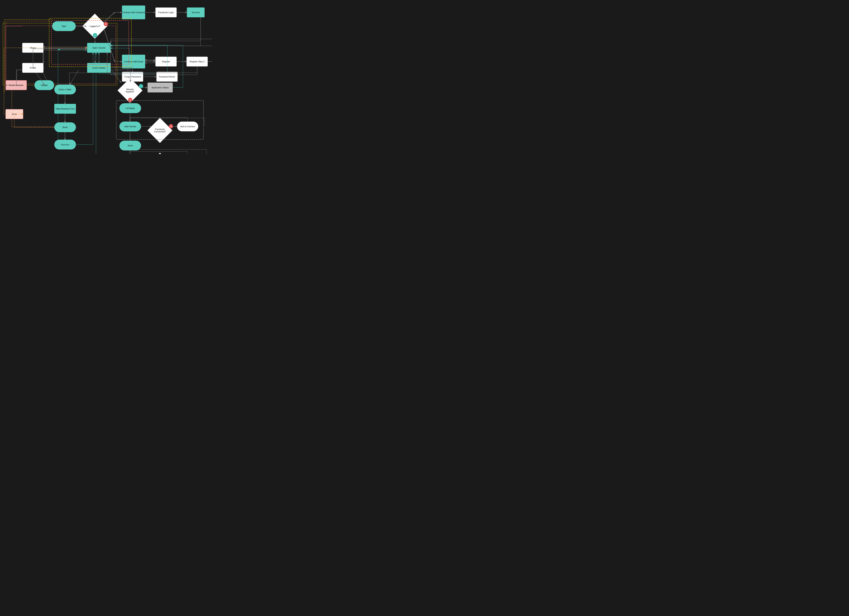 The image size is (849, 616). Describe the element at coordinates (133, 77) in the screenshot. I see `forgot-password-node: Forgot Password` at that location.